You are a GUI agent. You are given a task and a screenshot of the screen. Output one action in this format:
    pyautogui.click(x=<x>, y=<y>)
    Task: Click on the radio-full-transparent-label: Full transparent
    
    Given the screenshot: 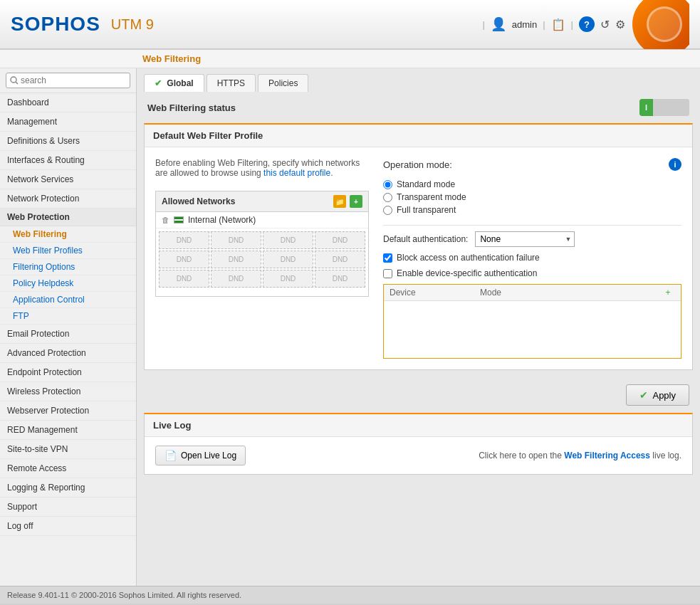 What is the action you would take?
    pyautogui.click(x=426, y=210)
    